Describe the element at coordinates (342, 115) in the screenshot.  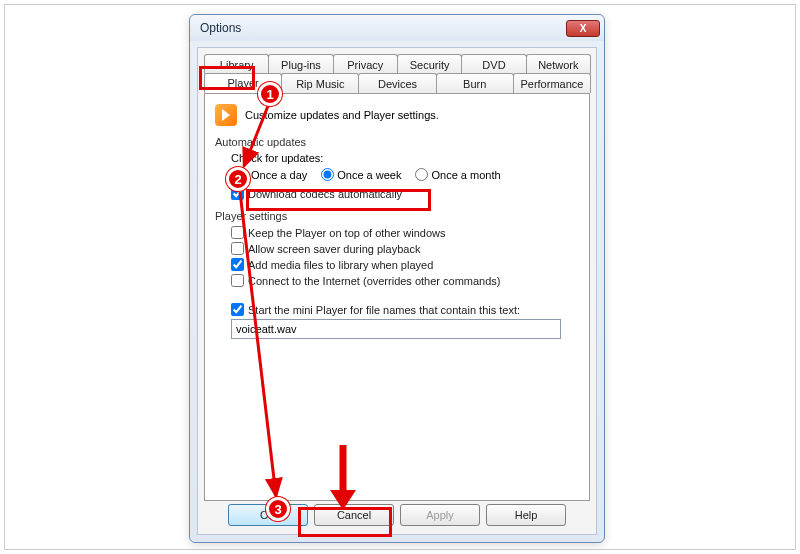
I see `header-text: Customize updates and Player settings.` at that location.